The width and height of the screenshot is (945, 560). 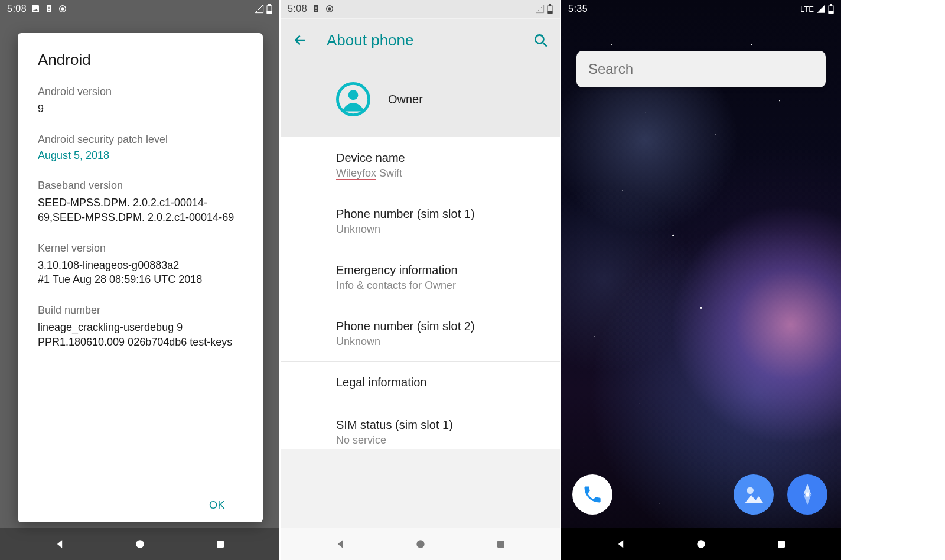 I want to click on kernel-value: 3.10.108-lineageos-g00883a2 #1 Tue Aug 2…, so click(x=141, y=273).